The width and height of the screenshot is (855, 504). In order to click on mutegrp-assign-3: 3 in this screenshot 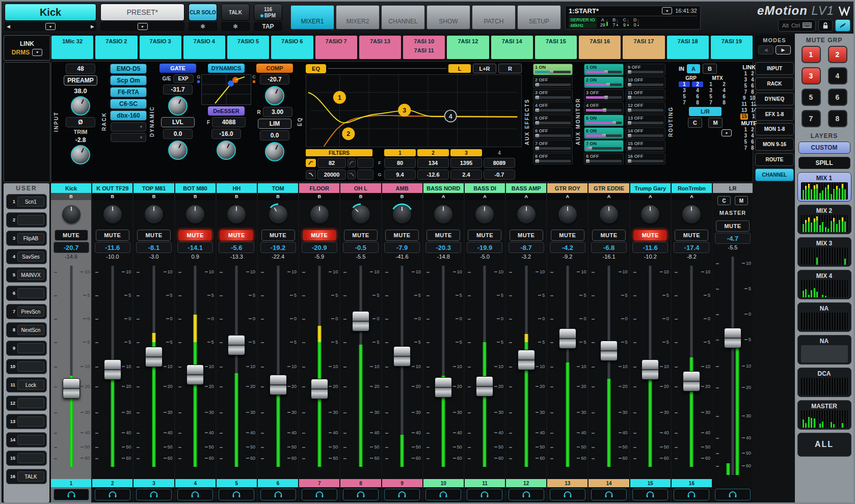, I will do `click(745, 136)`.